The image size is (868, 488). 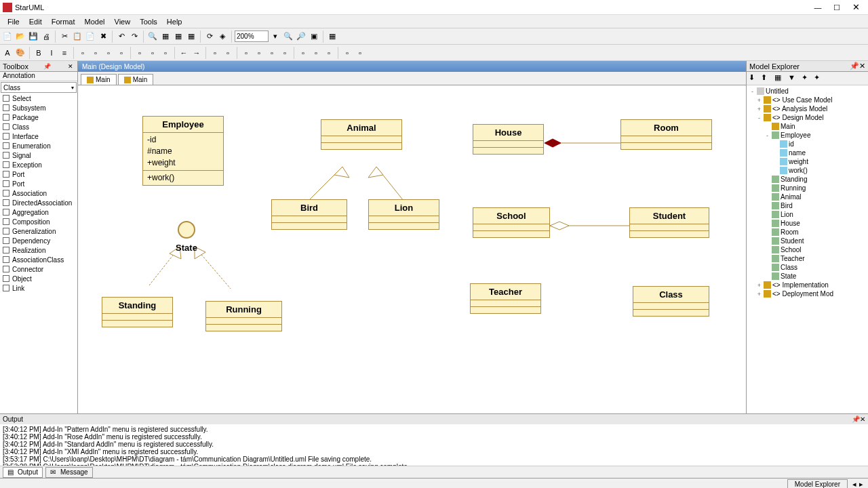 What do you see at coordinates (807, 144) in the screenshot?
I see `tree-item: id` at bounding box center [807, 144].